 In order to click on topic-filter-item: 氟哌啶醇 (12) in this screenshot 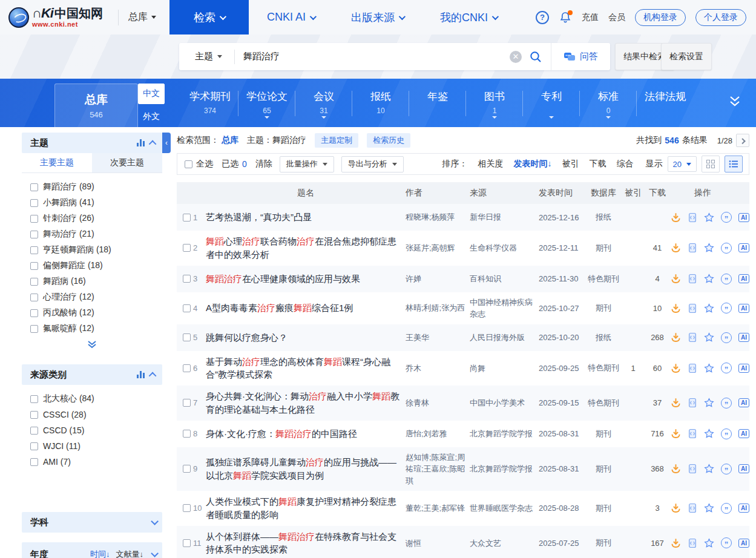, I will do `click(96, 329)`.